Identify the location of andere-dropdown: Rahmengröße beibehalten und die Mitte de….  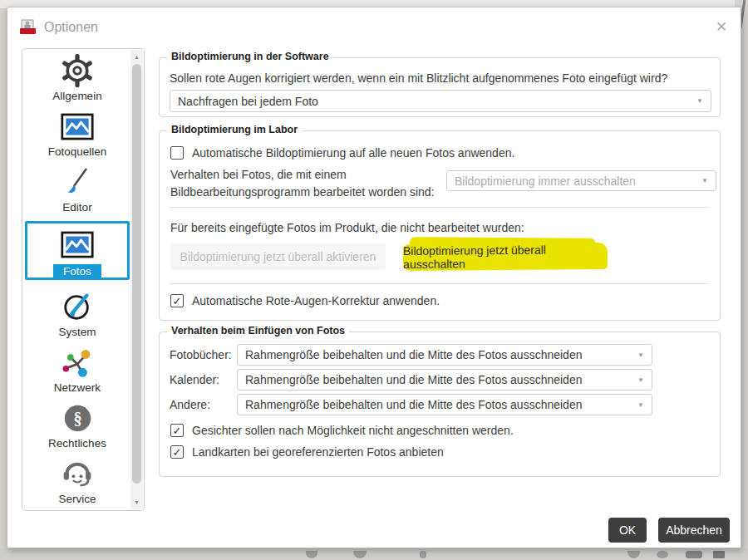
(445, 405).